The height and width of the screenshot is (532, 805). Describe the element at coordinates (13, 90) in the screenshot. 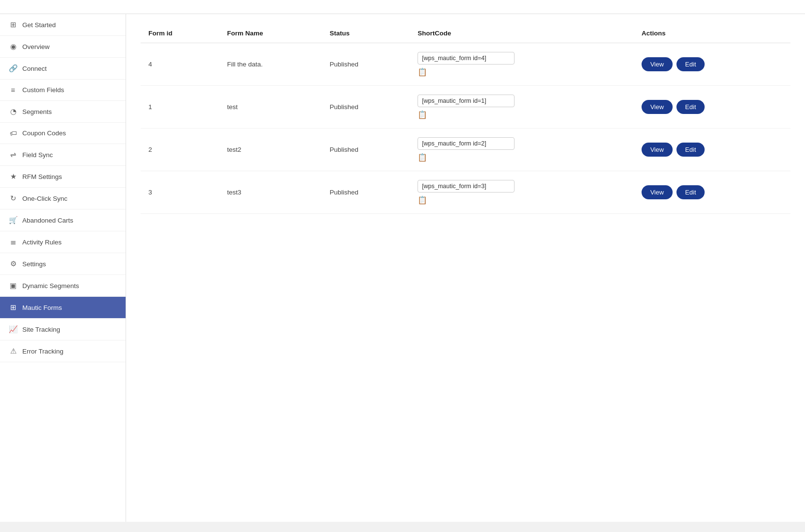

I see `custom-fields-icon: ≡` at that location.